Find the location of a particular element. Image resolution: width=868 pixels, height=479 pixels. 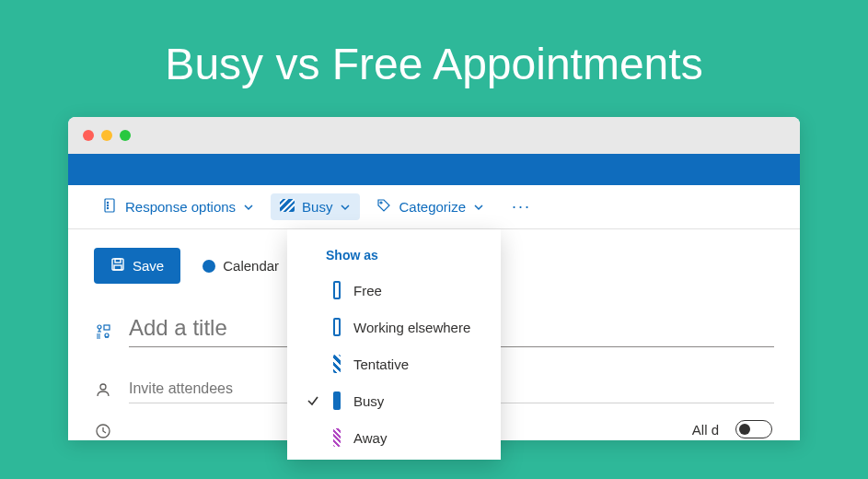

minimize-icon is located at coordinates (107, 135).